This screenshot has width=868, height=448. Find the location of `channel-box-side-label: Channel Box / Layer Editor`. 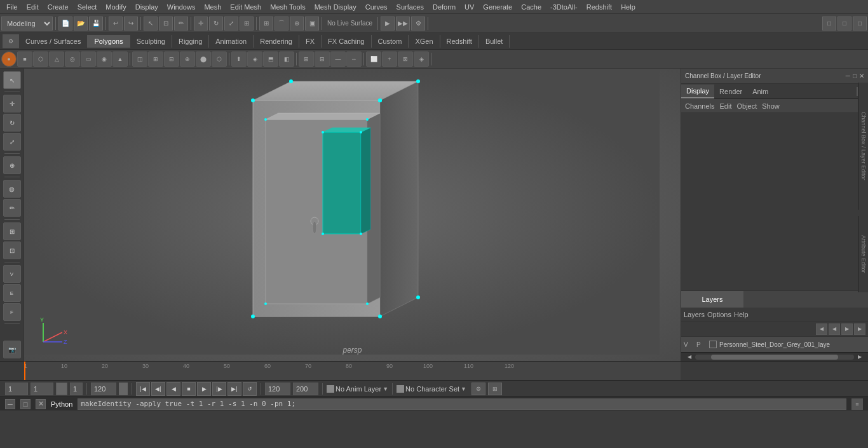

channel-box-side-label: Channel Box / Layer Editor is located at coordinates (863, 146).